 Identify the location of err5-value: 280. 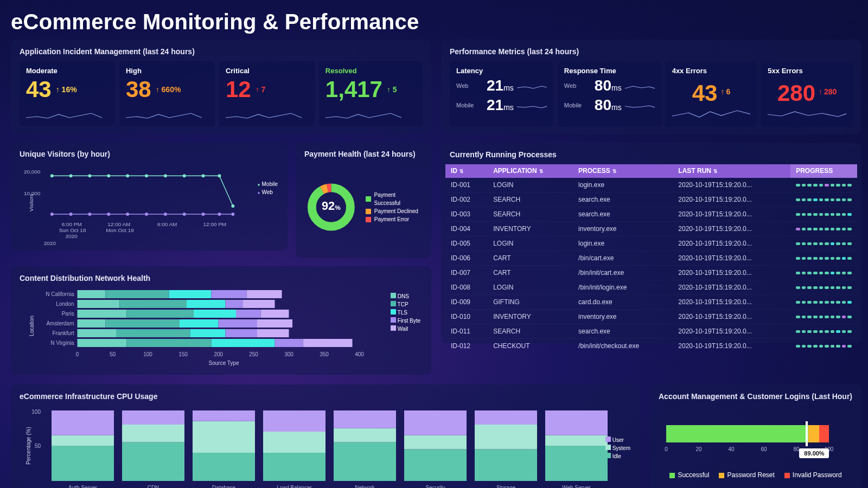
(796, 93).